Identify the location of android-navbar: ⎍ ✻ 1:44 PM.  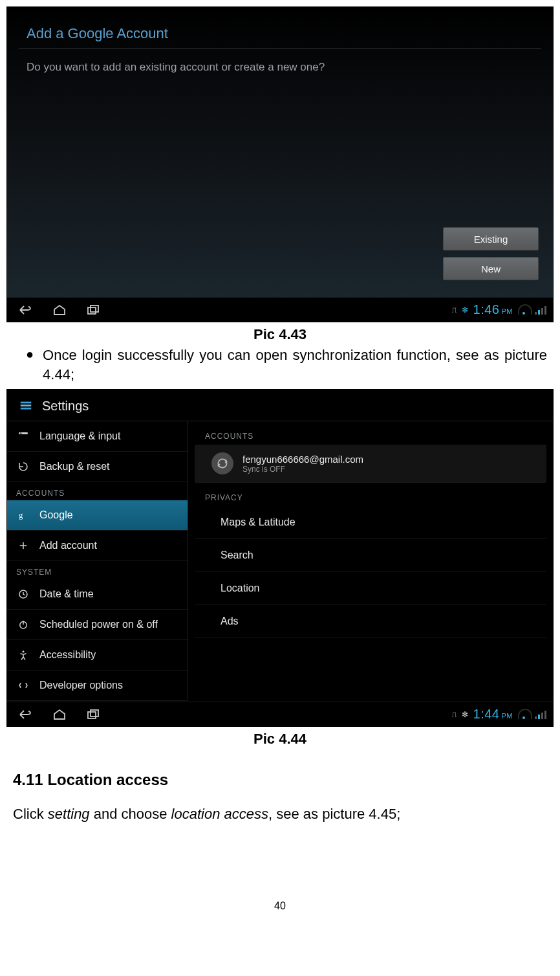
(280, 714).